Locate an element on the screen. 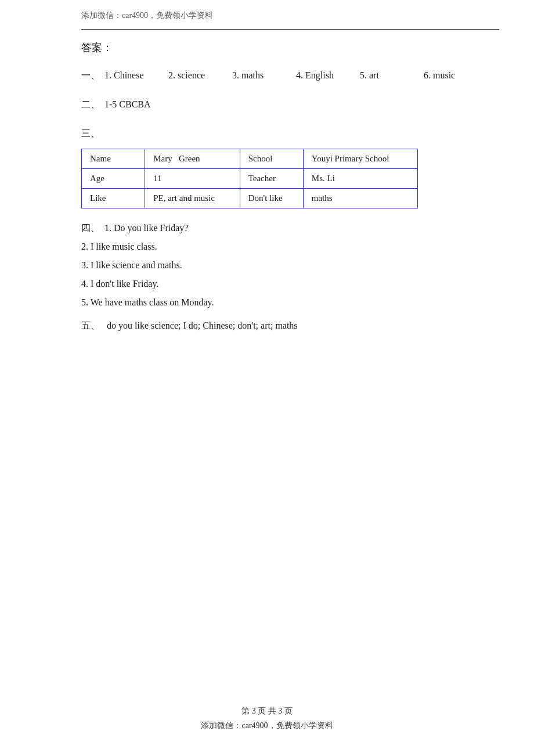 This screenshot has width=534, height=756. section1-item-4: 4. English is located at coordinates (328, 75).